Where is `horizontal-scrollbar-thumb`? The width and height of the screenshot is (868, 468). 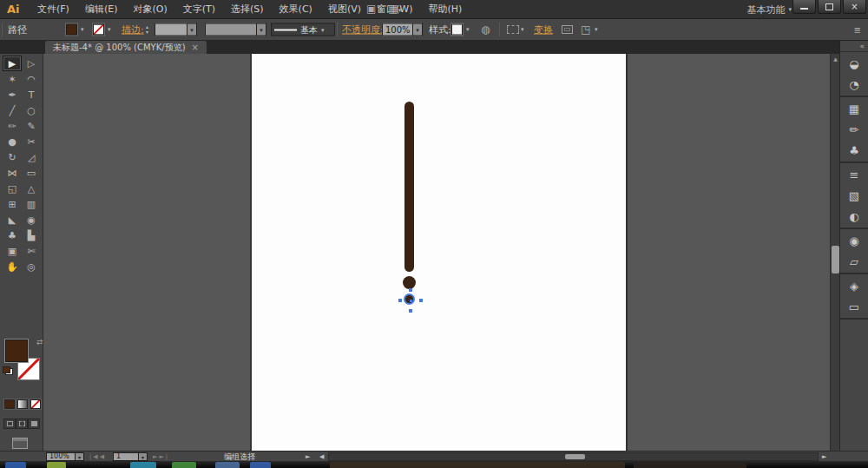 horizontal-scrollbar-thumb is located at coordinates (575, 457).